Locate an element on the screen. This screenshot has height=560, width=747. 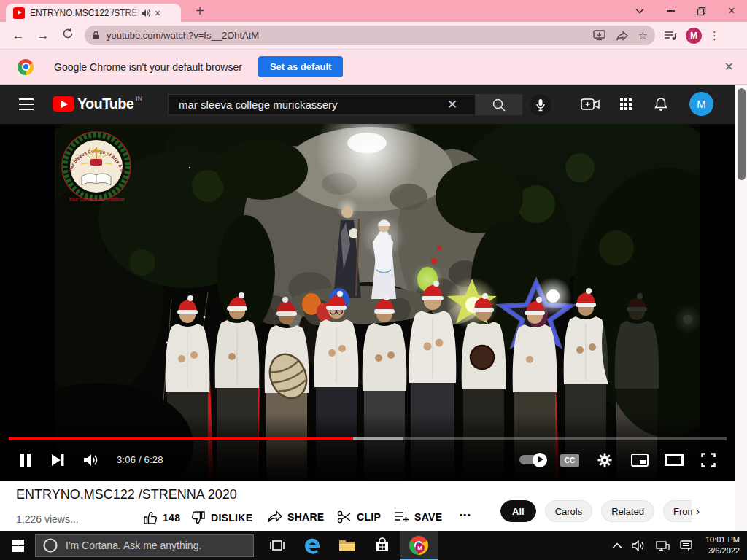
volume-icon is located at coordinates (91, 460).